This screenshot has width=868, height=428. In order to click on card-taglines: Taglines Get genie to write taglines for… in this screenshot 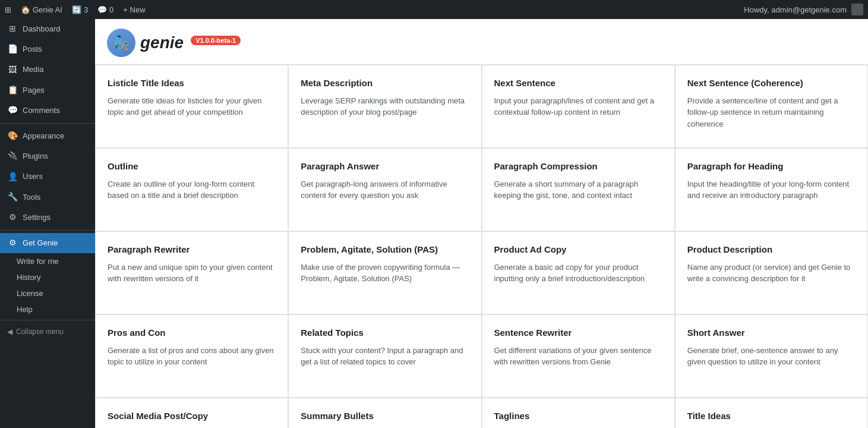, I will do `click(579, 413)`.